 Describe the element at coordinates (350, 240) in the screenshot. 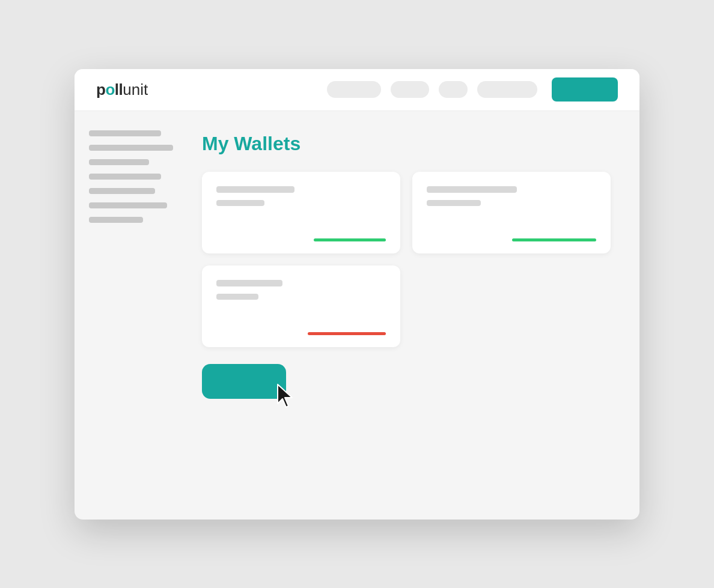

I see `wallet-card-1-bar` at that location.